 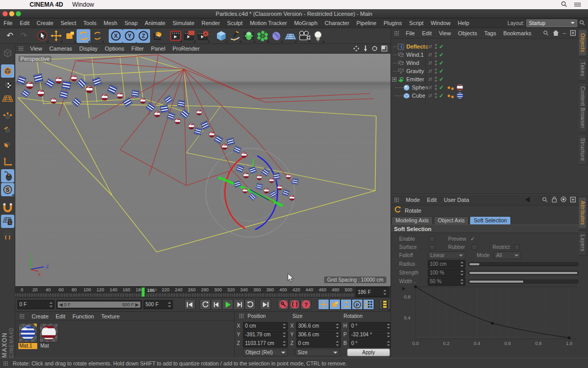 I want to click on goto-end-button, so click(x=265, y=305).